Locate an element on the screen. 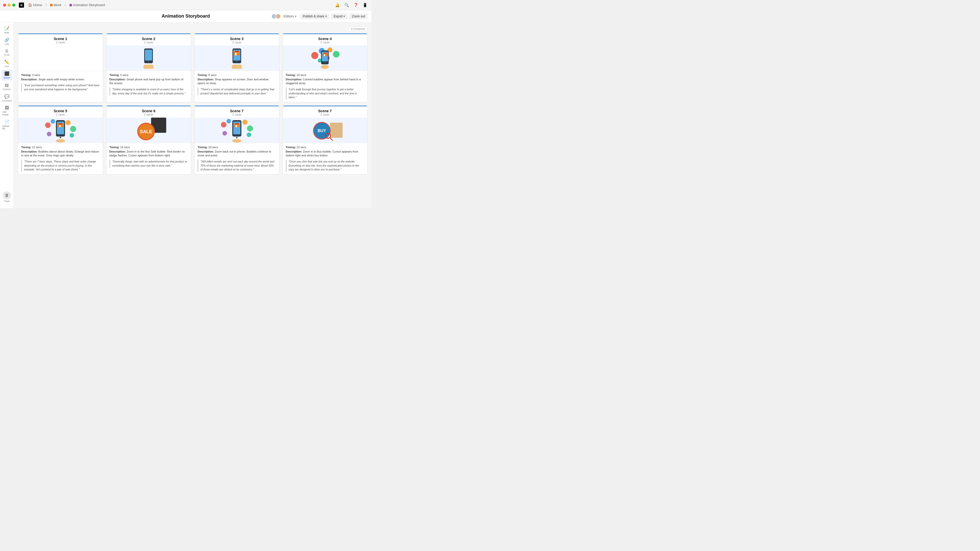 The width and height of the screenshot is (980, 551). editors-btn: Editors ▾ is located at coordinates (290, 16).